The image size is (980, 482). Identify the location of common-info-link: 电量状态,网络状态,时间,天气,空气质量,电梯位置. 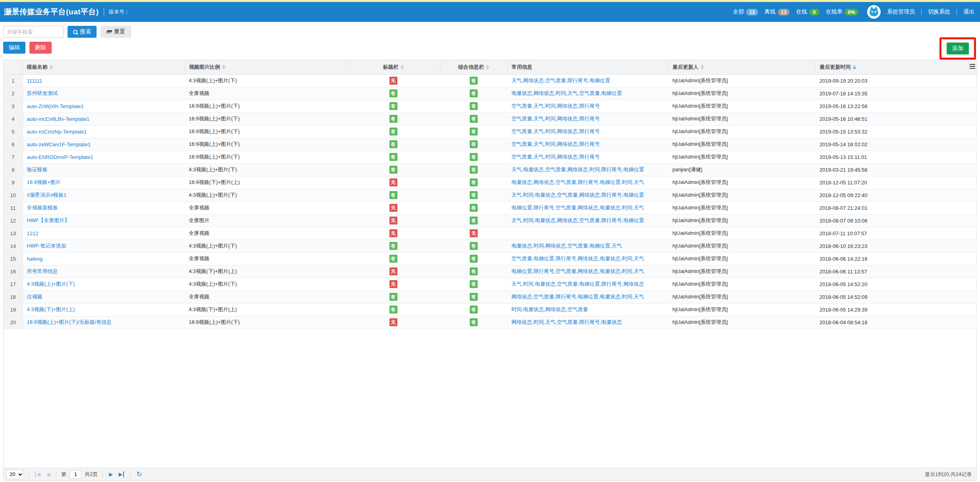
(567, 93).